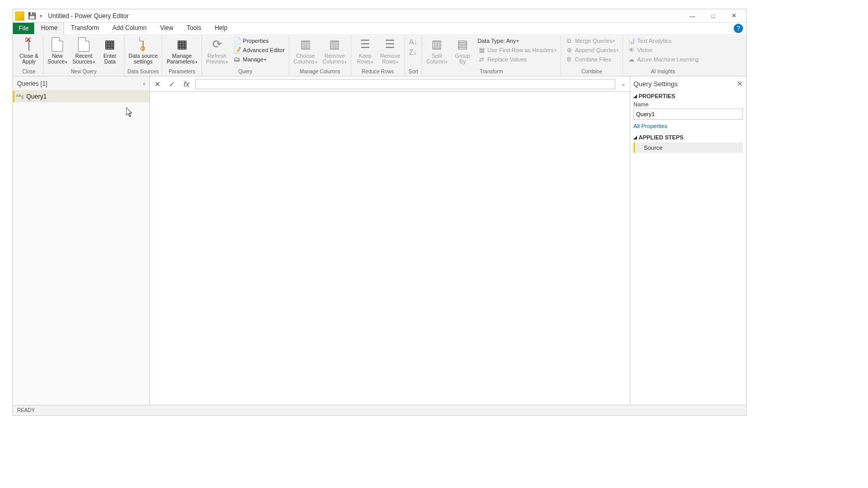 The image size is (868, 488). Describe the element at coordinates (631, 41) in the screenshot. I see `text-analytics-icon: 📊` at that location.